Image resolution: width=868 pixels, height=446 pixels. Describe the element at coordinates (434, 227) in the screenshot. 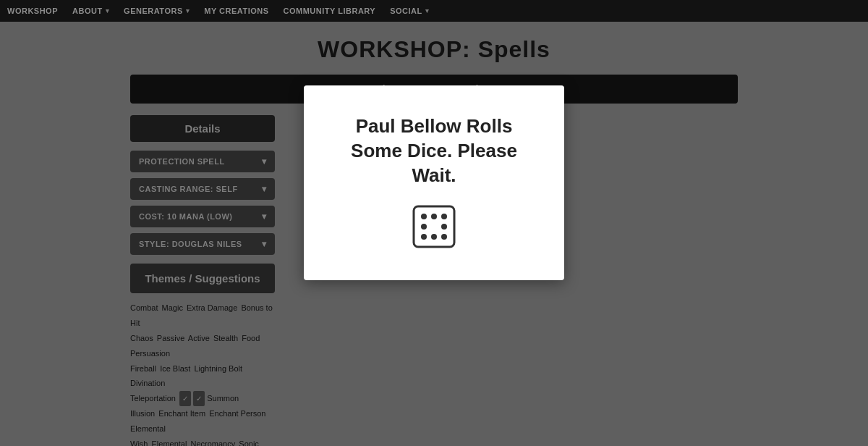

I see `dice-icon` at that location.